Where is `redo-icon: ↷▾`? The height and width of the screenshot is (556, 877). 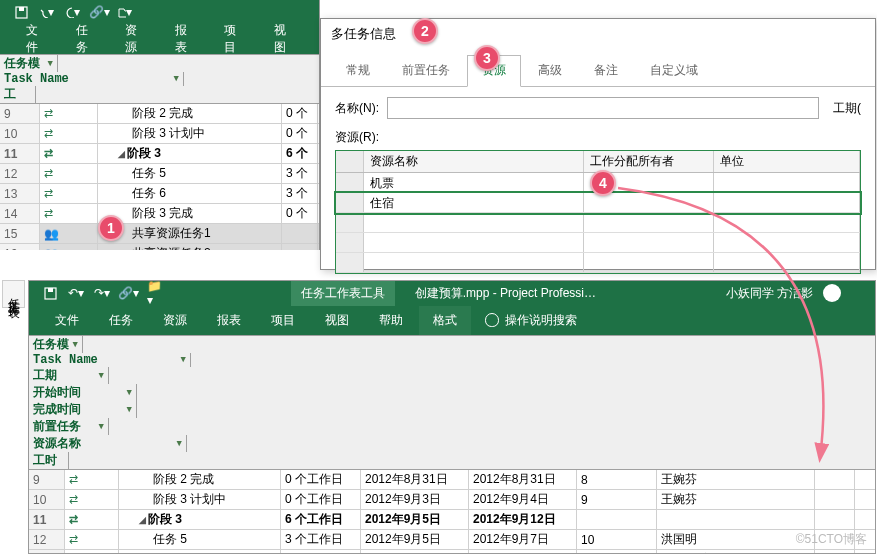
redo-icon: ↷▾ is located at coordinates (102, 293).